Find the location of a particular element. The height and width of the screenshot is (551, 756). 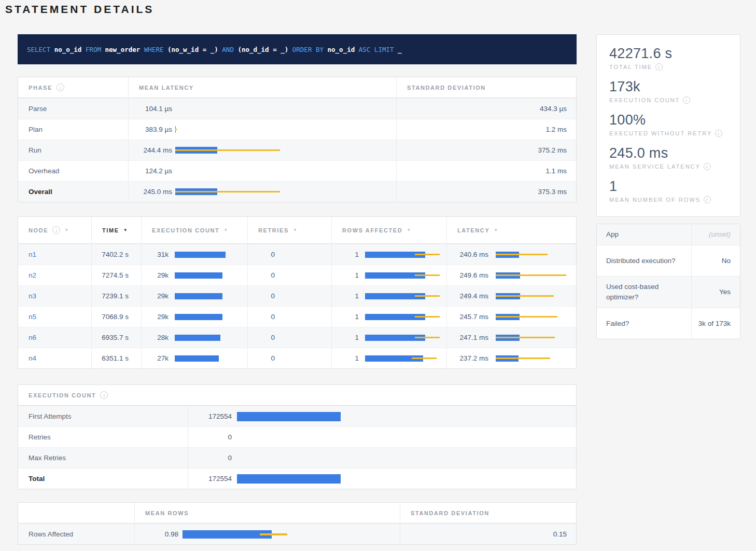

rows-affected-header: MEAN ROWS STANDARD DEVIATION is located at coordinates (297, 513).